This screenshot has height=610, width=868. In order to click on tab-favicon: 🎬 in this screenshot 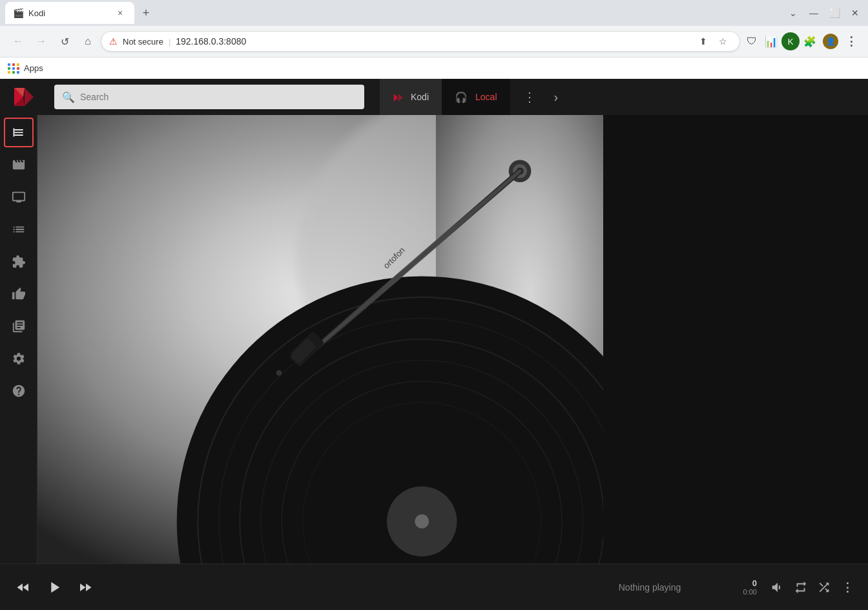, I will do `click(18, 13)`.